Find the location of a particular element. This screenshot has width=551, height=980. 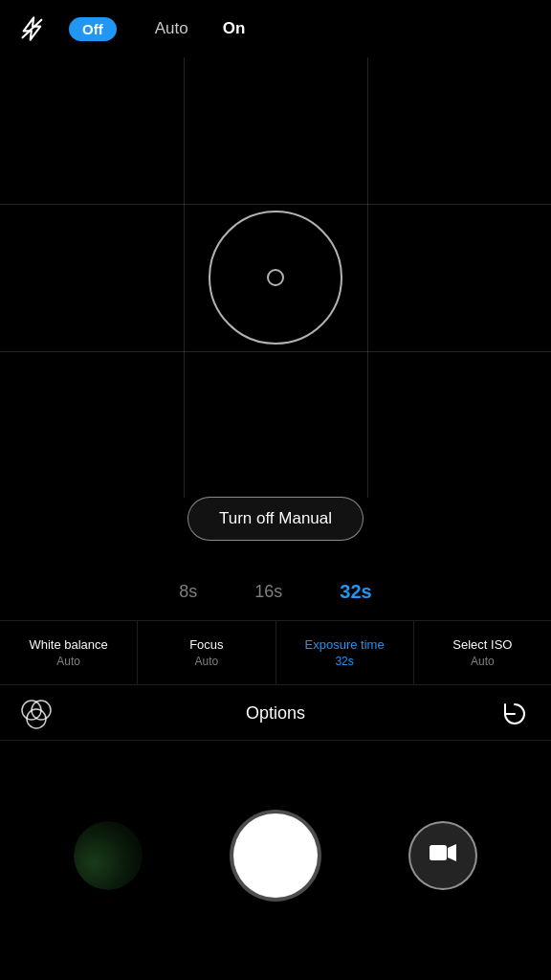

exposure-option-8s: 8s is located at coordinates (187, 591).